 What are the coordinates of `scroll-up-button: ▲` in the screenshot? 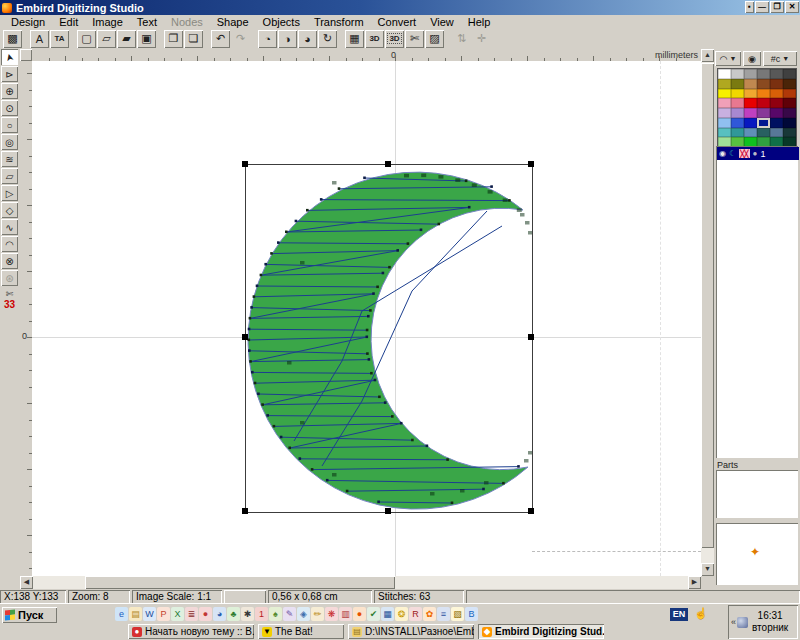 It's located at (708, 56).